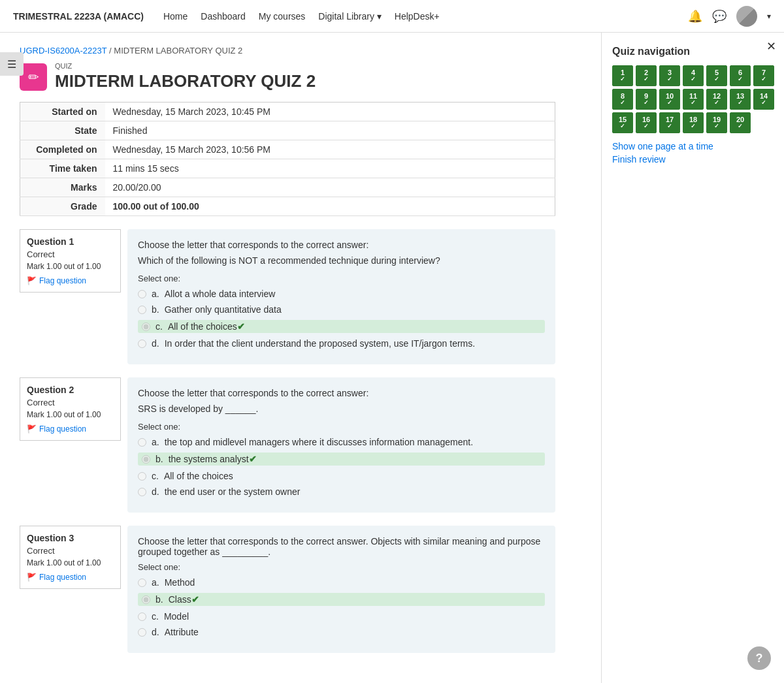 The image size is (784, 683). What do you see at coordinates (670, 123) in the screenshot?
I see `nav-btn-17: 17✓` at bounding box center [670, 123].